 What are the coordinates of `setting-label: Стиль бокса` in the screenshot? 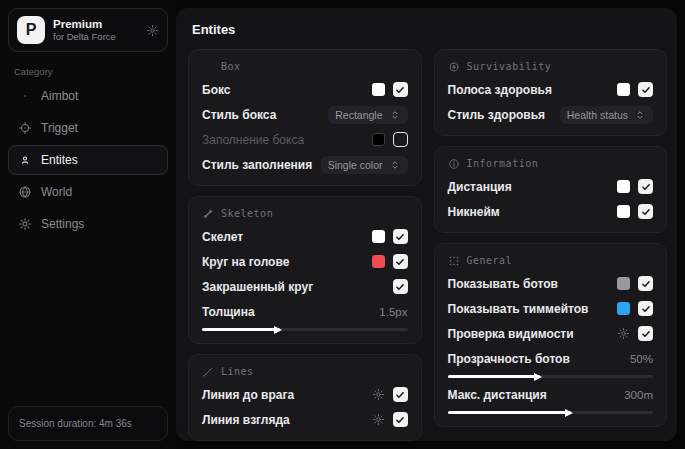 It's located at (239, 115).